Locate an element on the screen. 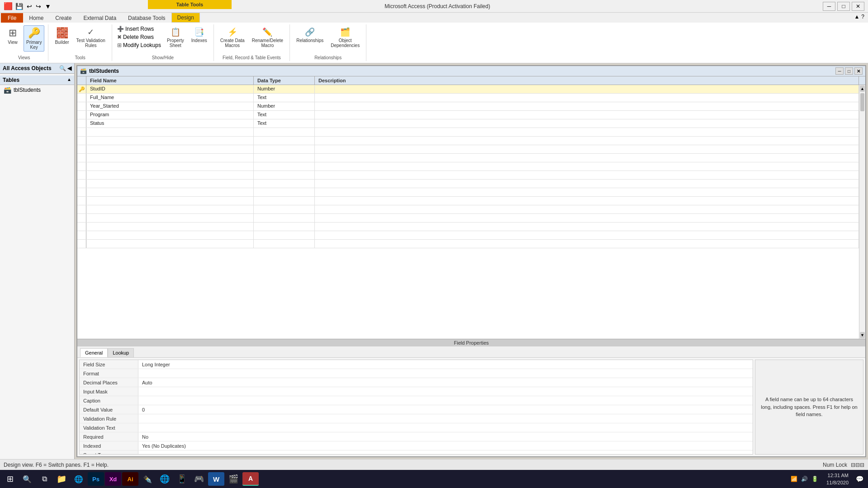  rename-delete-macro-button: ✏️ Rename/DeleteMacro is located at coordinates (268, 38).